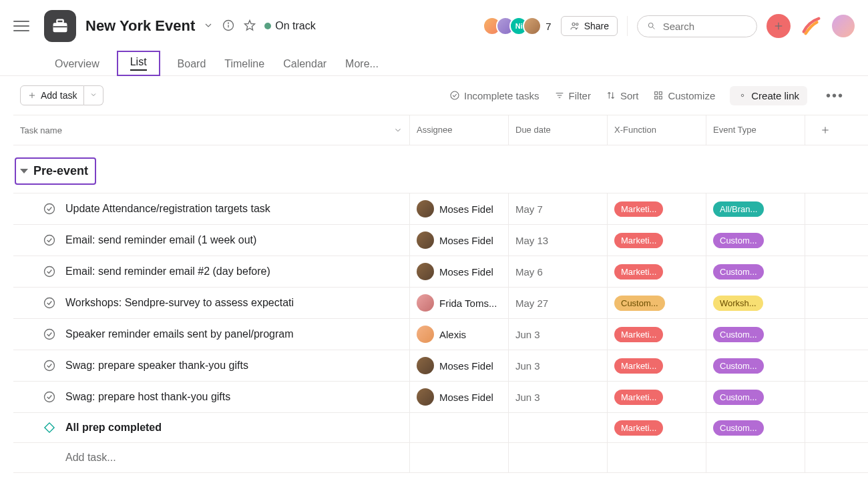 Image resolution: width=868 pixels, height=485 pixels. Describe the element at coordinates (93, 95) in the screenshot. I see `add-task-dropdown` at that location.